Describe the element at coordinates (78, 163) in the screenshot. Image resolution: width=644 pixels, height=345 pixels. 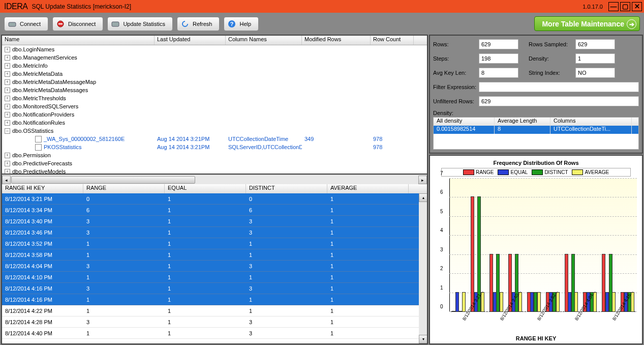
I see `tree-node: +dbo.PredictiveForecasts` at that location.